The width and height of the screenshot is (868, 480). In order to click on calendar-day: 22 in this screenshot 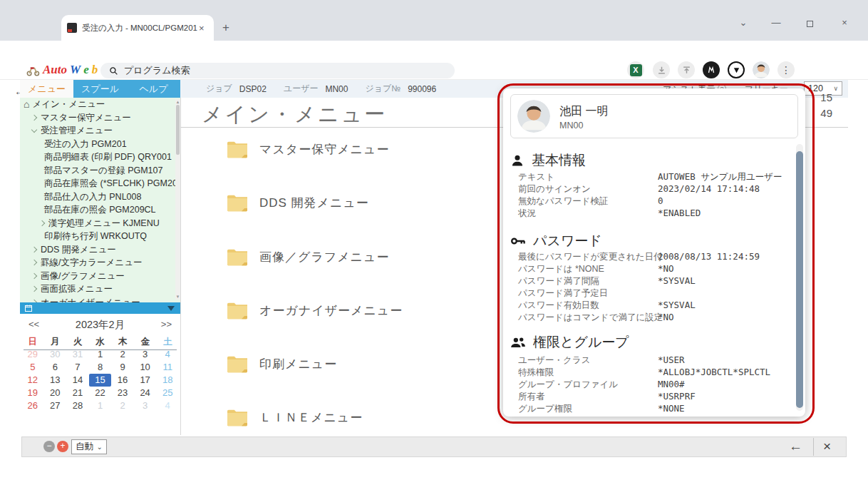, I will do `click(100, 393)`.